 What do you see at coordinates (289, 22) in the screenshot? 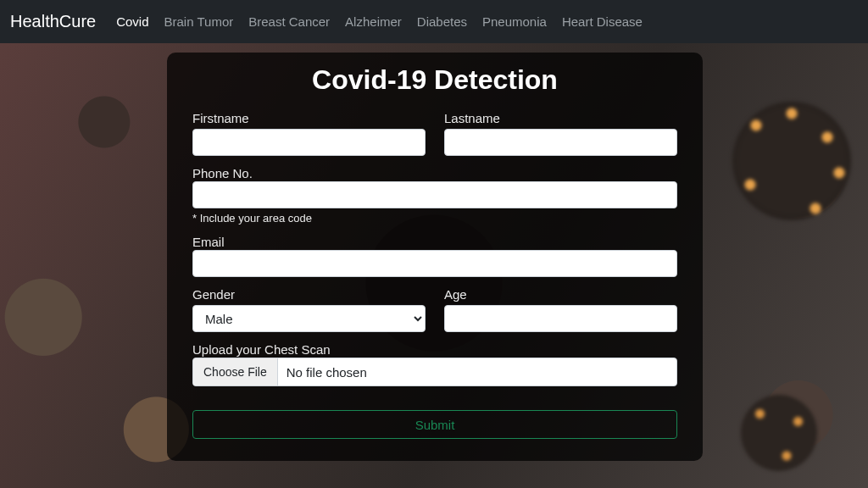
I see `nav-item-breast-cancer: Breast Cancer` at bounding box center [289, 22].